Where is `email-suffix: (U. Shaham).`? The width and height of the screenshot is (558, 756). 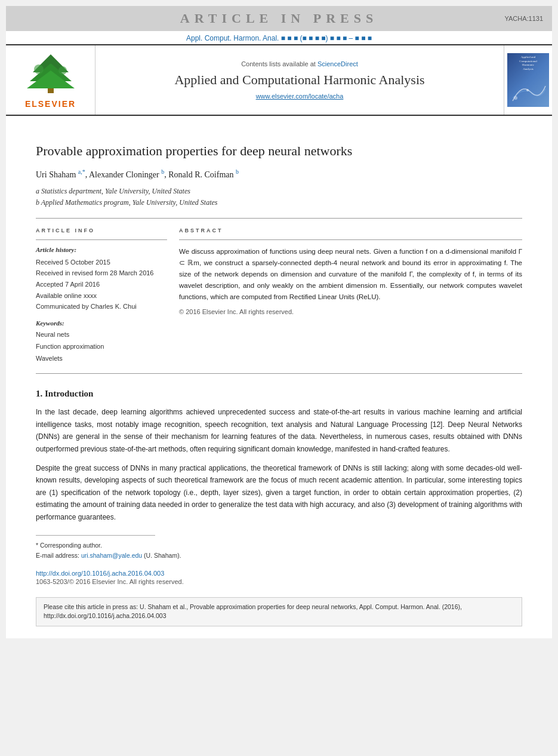
email-suffix: (U. Shaham). is located at coordinates (162, 555).